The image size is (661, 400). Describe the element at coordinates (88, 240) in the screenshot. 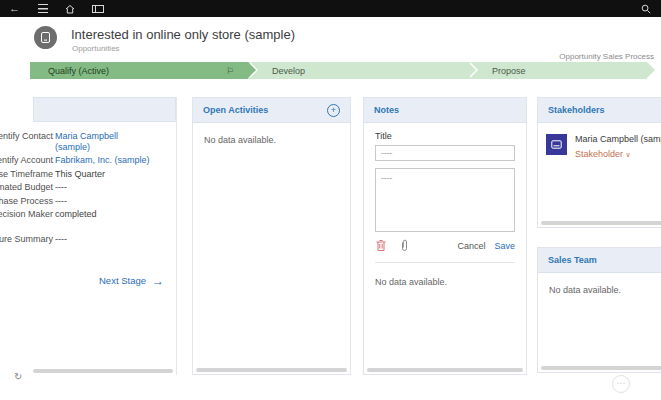

I see `field-capture-summary: Capture Summary ----` at that location.